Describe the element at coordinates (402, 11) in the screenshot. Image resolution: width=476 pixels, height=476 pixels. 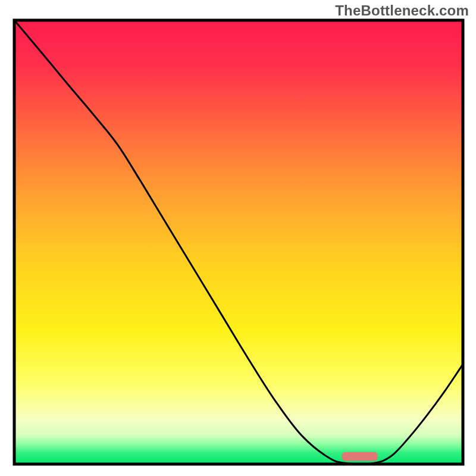
I see `watermark-text: TheBottleneck.com` at that location.